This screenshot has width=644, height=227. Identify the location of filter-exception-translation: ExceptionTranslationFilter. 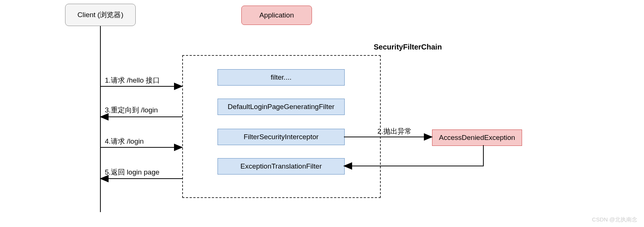
(281, 166).